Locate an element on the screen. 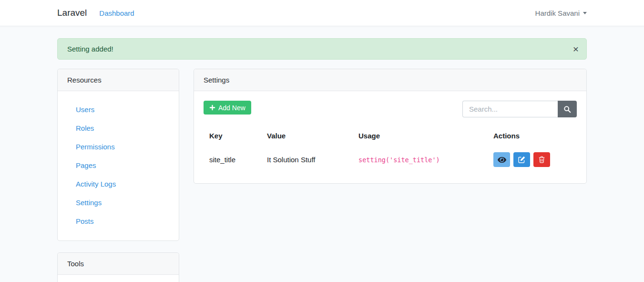 The width and height of the screenshot is (644, 282). table-header-row: Key Value Usage Actions is located at coordinates (390, 136).